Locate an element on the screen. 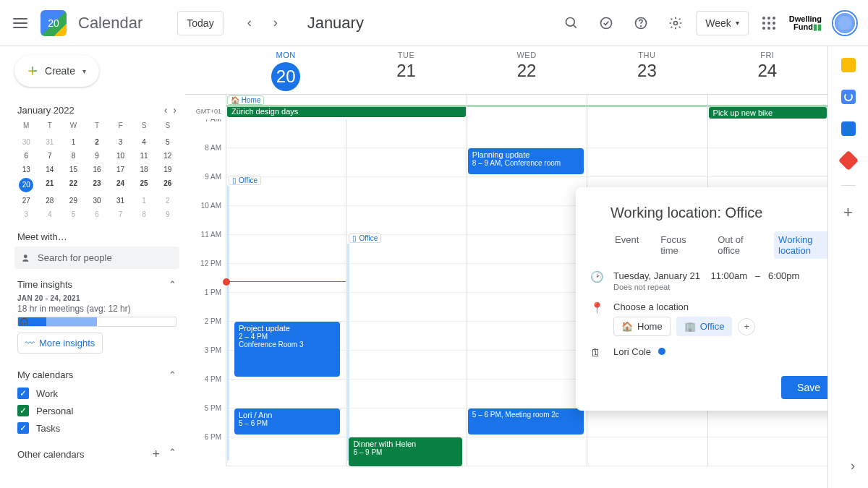 This screenshot has width=868, height=488. mini-calendar-day: 20 is located at coordinates (26, 185).